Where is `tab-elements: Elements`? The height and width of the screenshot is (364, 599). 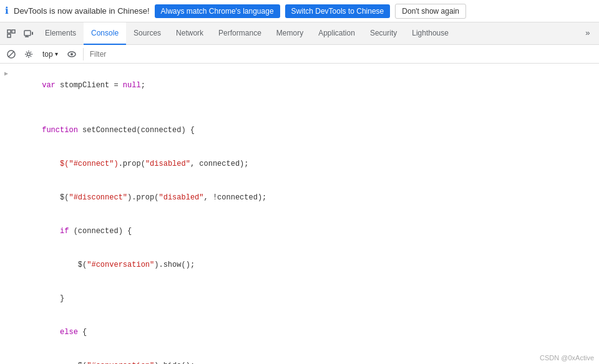 tab-elements: Elements is located at coordinates (61, 34).